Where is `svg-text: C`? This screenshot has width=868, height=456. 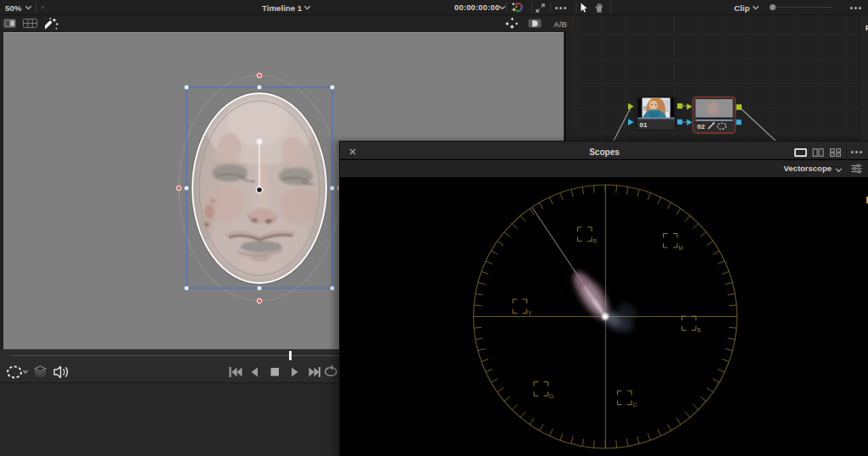
svg-text: C is located at coordinates (636, 405).